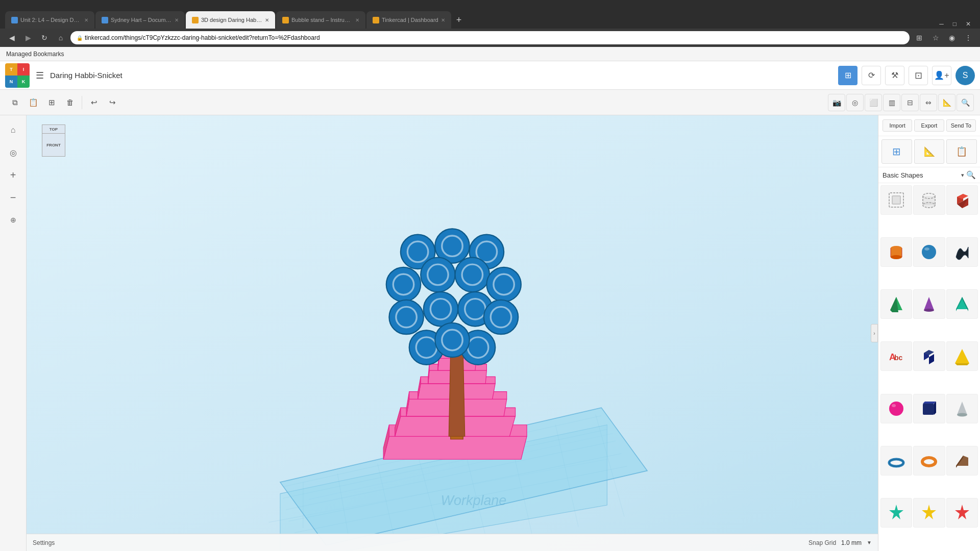  What do you see at coordinates (52, 103) in the screenshot?
I see `duplicate-button: ⊞` at bounding box center [52, 103].